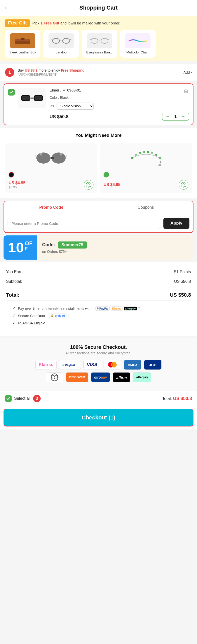 This screenshot has height=644, width=197. Describe the element at coordinates (186, 91) in the screenshot. I see `delete-item-button` at that location.